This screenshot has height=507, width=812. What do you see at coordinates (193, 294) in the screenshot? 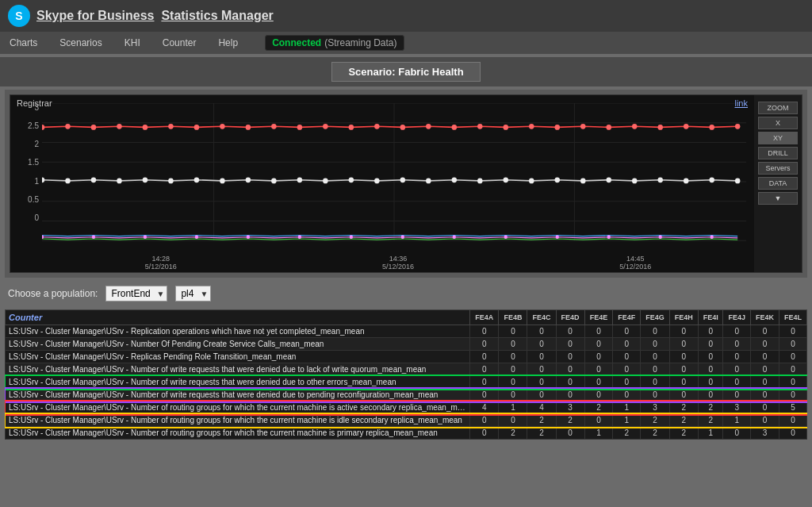
I see `population-select-2: pl4 pl1 pl2 pl3` at bounding box center [193, 294].